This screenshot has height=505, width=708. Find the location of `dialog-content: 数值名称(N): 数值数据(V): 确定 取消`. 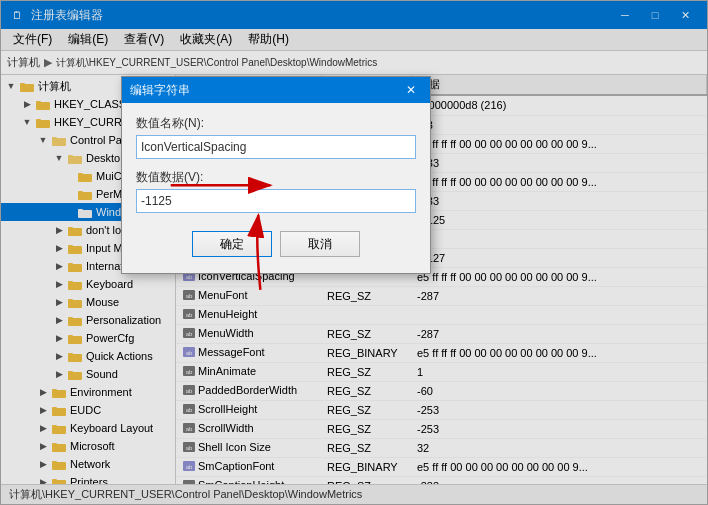

dialog-content: 数值名称(N): 数值数据(V): 确定 取消 is located at coordinates (276, 188).